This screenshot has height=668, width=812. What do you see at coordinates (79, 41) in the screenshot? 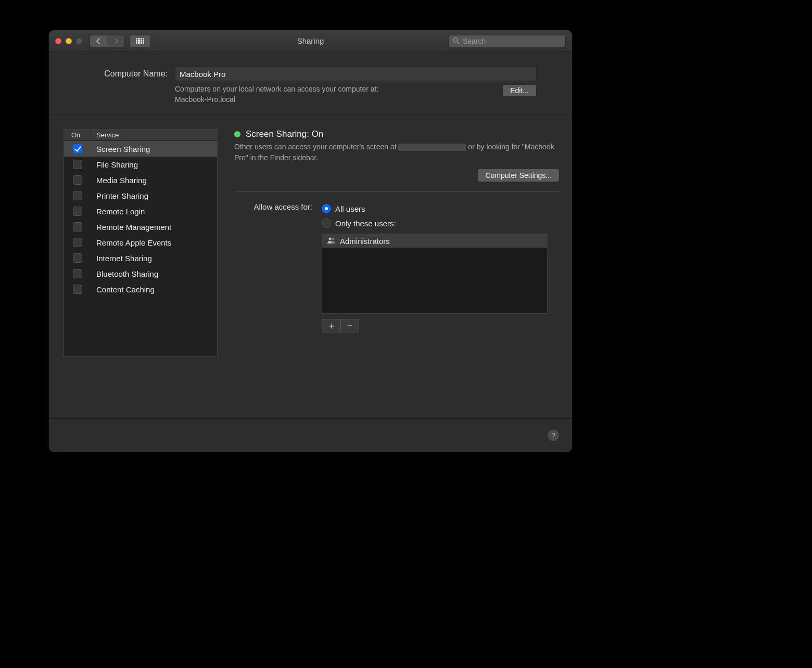
I see `zoom-window-button` at bounding box center [79, 41].